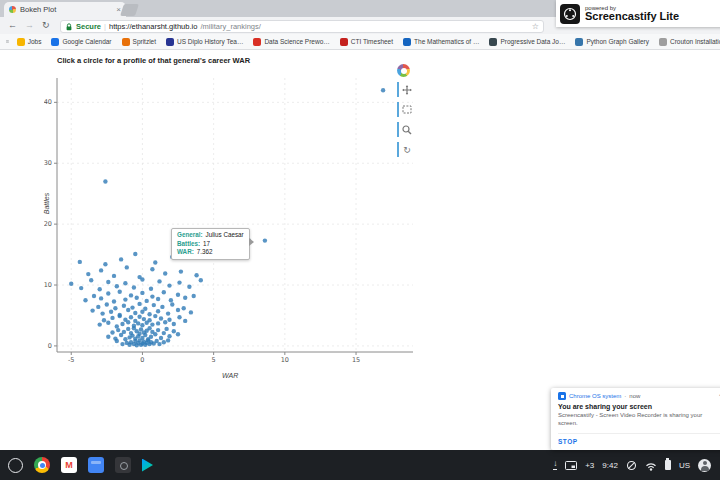  I want to click on bokeh-toolbar: ↻, so click(406, 110).